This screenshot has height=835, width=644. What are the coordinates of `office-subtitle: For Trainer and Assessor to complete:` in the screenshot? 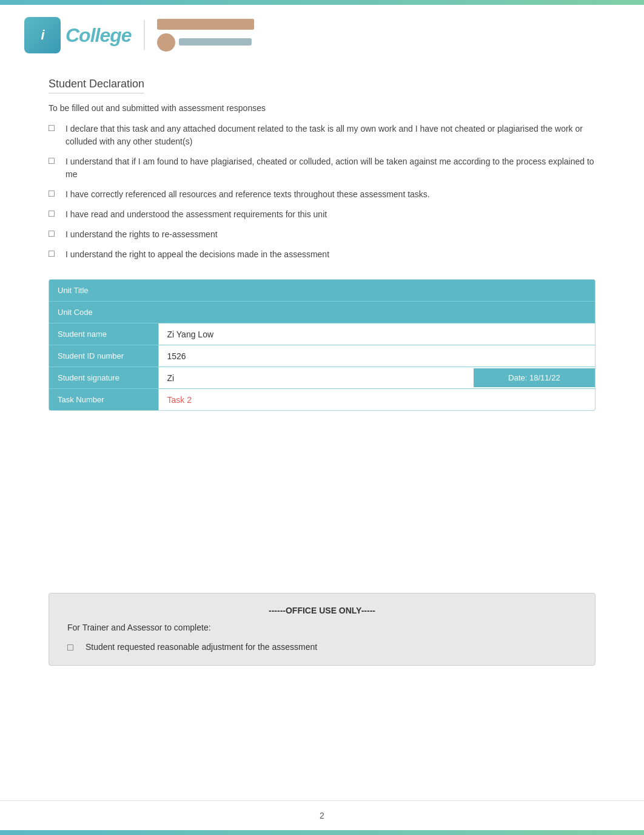 It's located at (322, 627).